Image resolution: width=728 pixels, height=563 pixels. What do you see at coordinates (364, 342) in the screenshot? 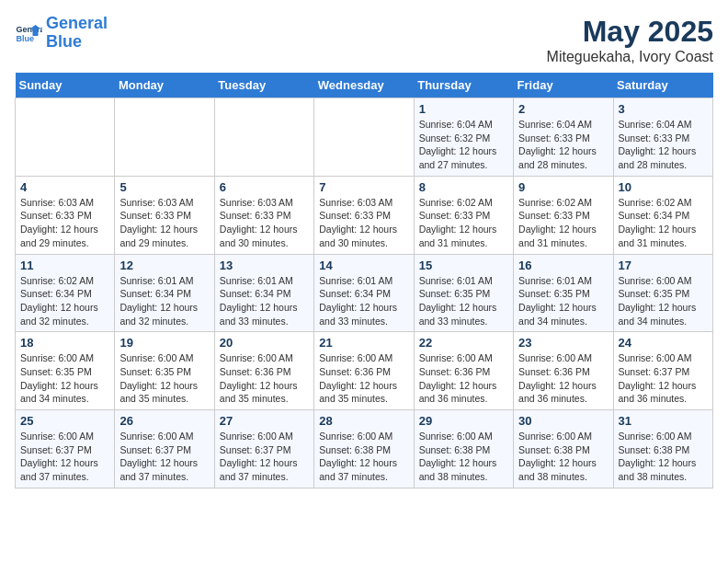
I see `day-number: 21` at bounding box center [364, 342].